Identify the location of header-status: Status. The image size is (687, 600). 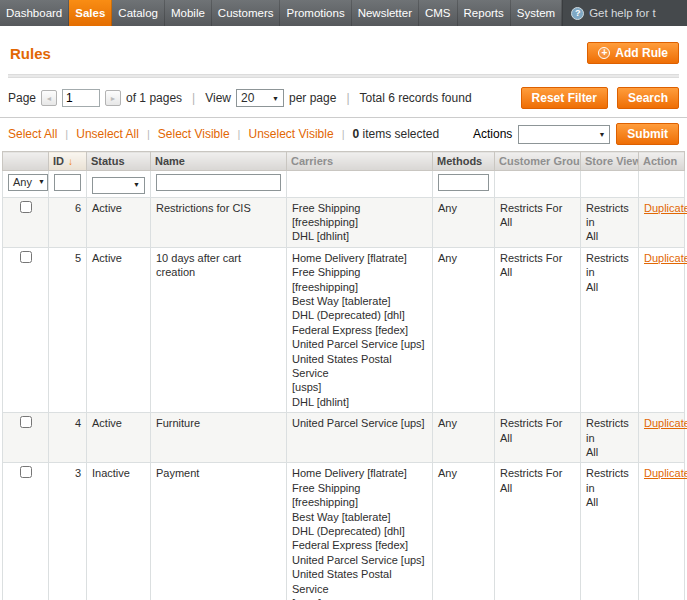
(119, 162).